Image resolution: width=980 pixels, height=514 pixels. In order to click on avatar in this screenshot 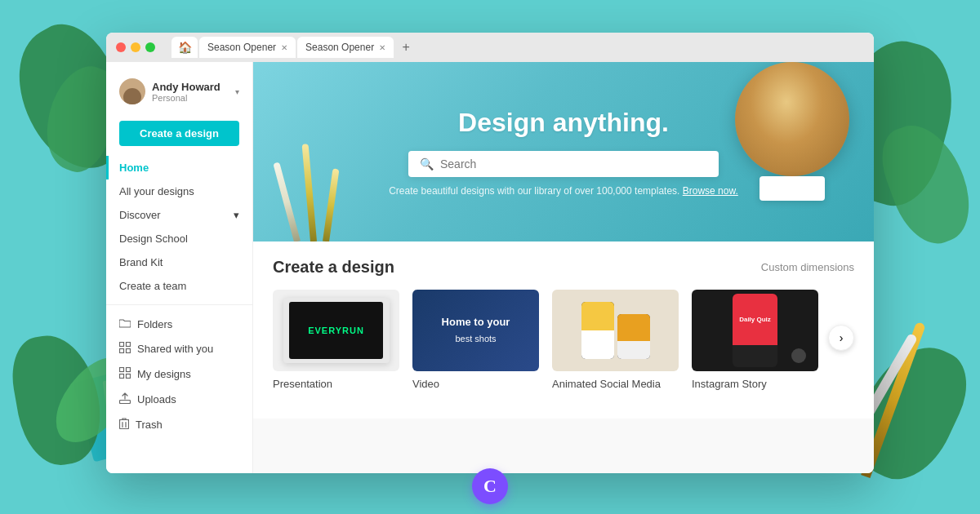, I will do `click(132, 91)`.